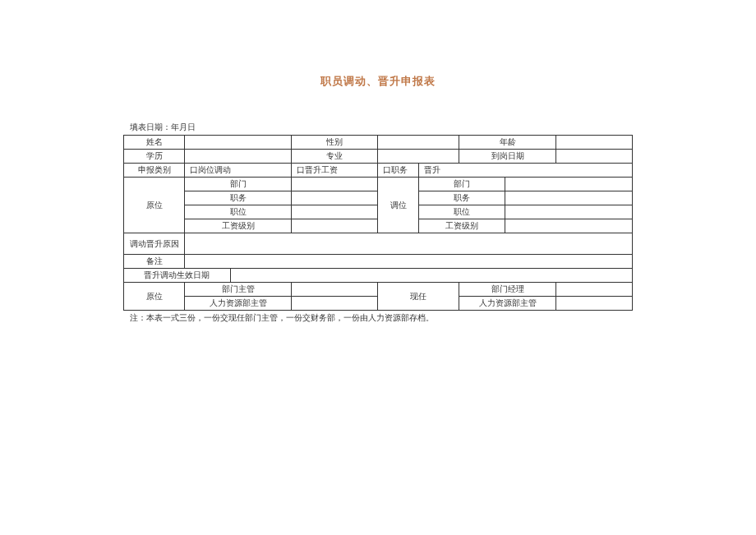 This screenshot has height=535, width=756. What do you see at coordinates (595, 289) in the screenshot?
I see `value-curr-deptmgr` at bounding box center [595, 289].